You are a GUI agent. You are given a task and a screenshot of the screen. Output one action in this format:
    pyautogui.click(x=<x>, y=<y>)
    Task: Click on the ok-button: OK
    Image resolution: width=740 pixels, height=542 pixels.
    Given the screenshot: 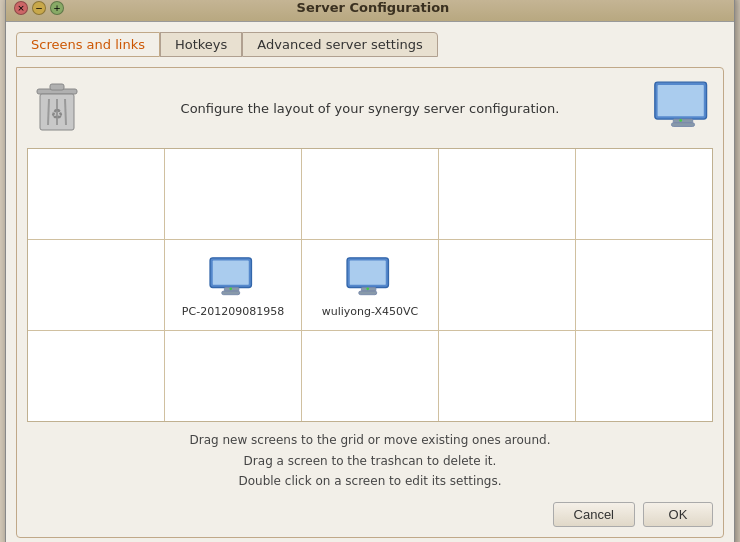 What is the action you would take?
    pyautogui.click(x=678, y=514)
    